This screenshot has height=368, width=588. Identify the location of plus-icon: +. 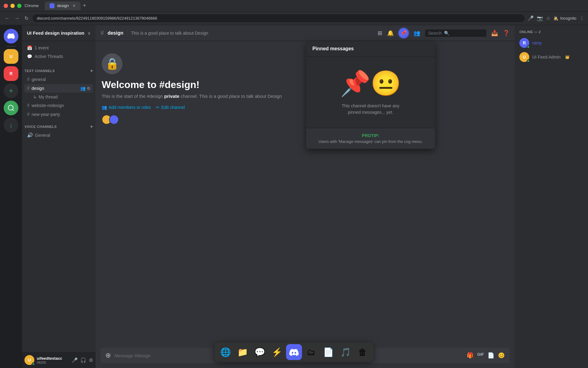
(11, 91).